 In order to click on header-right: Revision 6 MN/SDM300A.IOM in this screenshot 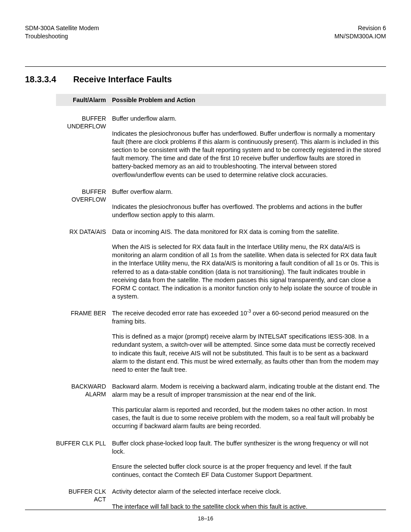, I will do `click(360, 32)`.